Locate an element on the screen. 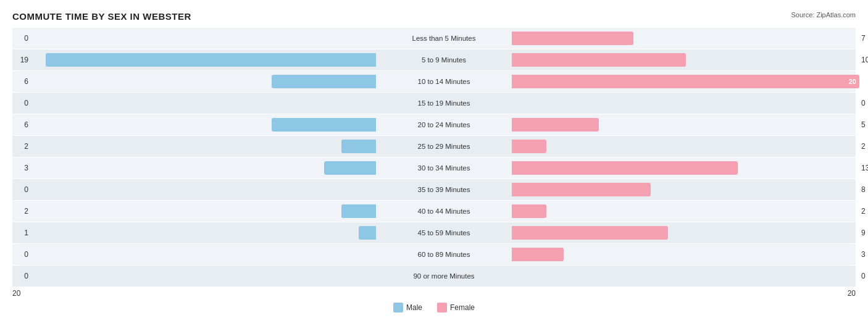  male-value-label: 3 is located at coordinates (21, 168).